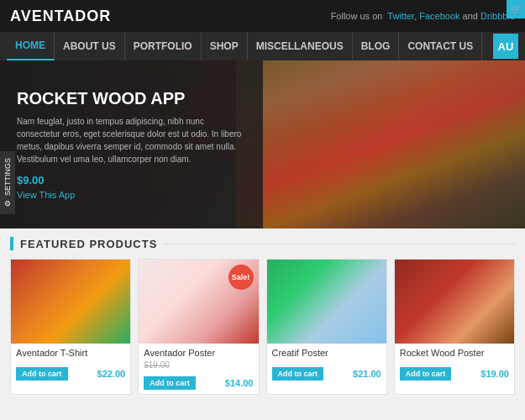 The width and height of the screenshot is (525, 420). I want to click on settings-icon: ⚙, so click(8, 203).